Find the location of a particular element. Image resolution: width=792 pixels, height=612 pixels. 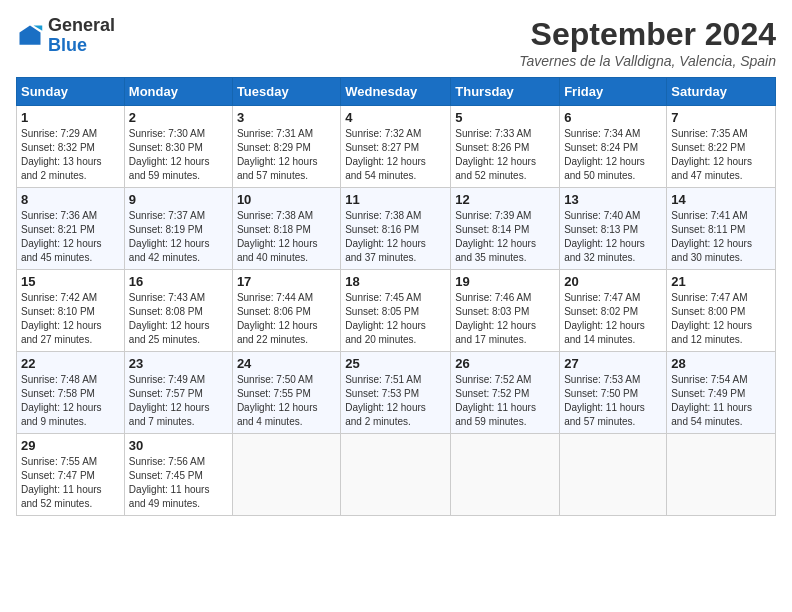

calendar-cell: 18Sunrise: 7:45 AM Sunset: 8:05 PM Dayli… is located at coordinates (396, 311).